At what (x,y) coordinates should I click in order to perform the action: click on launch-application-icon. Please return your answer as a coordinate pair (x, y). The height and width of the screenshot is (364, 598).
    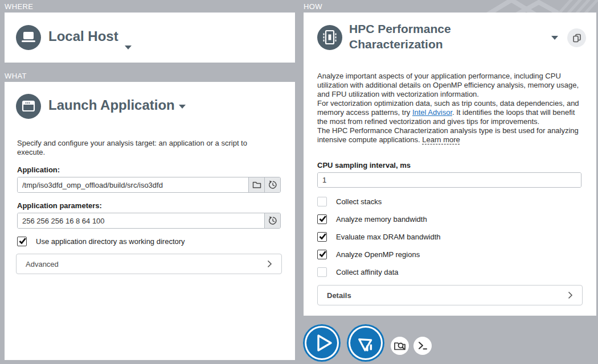
    Looking at the image, I should click on (28, 106).